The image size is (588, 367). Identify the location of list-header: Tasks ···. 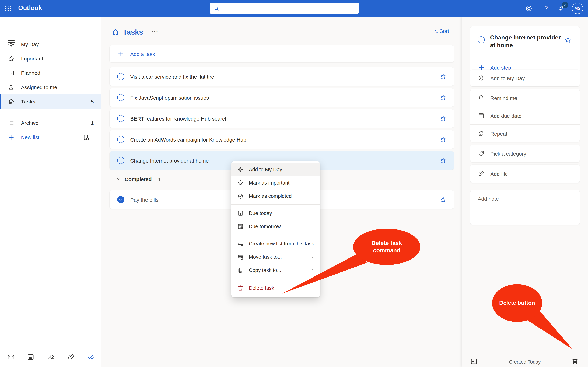
(135, 32).